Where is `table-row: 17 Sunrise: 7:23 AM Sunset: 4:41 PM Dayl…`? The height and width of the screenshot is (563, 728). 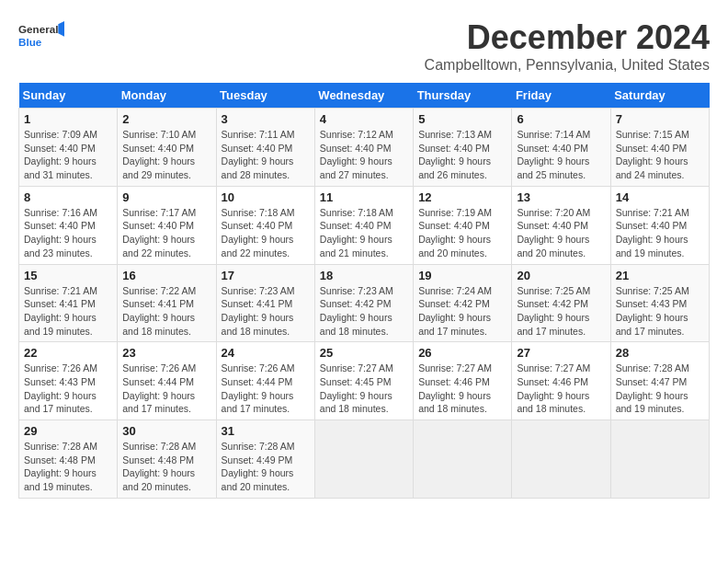 table-row: 17 Sunrise: 7:23 AM Sunset: 4:41 PM Dayl… is located at coordinates (265, 304).